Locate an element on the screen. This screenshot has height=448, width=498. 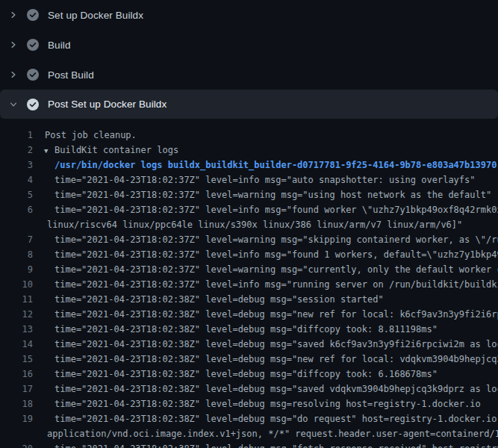
line-number: 4 is located at coordinates (16, 180).